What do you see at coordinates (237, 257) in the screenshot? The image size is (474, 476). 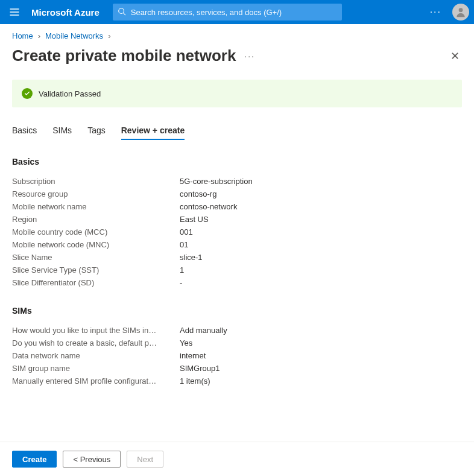 I see `kv-row: Slice Nameslice-1` at bounding box center [237, 257].